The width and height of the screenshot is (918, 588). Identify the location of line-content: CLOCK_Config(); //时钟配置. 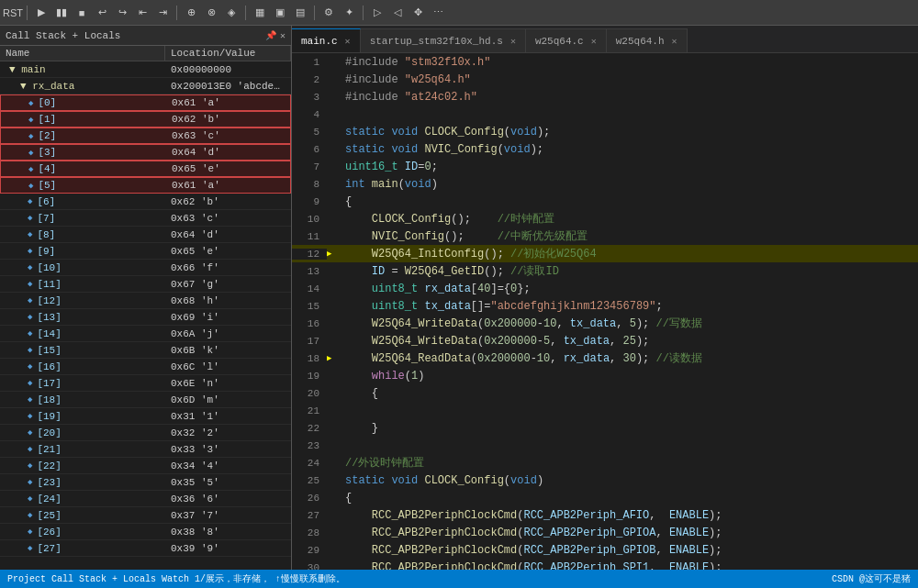
(628, 218).